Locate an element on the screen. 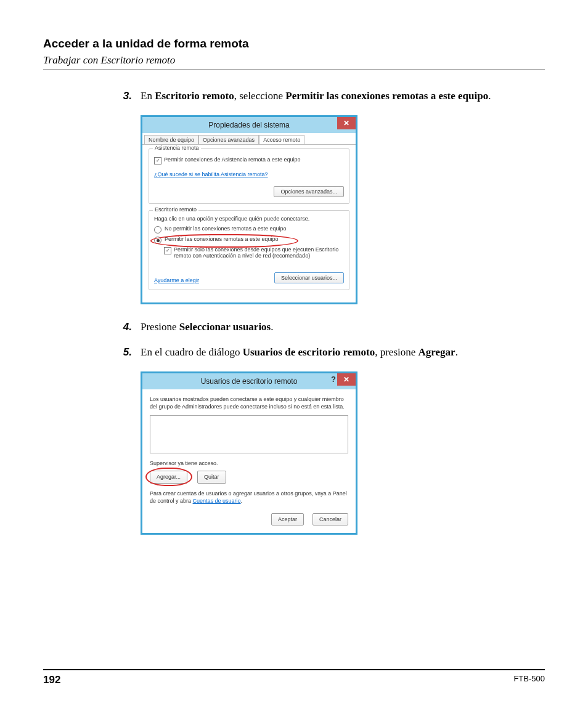  access-note: Supervisor ya tiene acceso. is located at coordinates (249, 463).